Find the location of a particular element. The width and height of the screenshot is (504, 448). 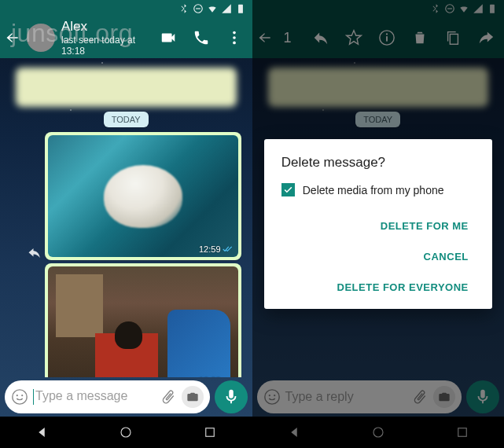

image-attachment: 13:23 is located at coordinates (143, 322).